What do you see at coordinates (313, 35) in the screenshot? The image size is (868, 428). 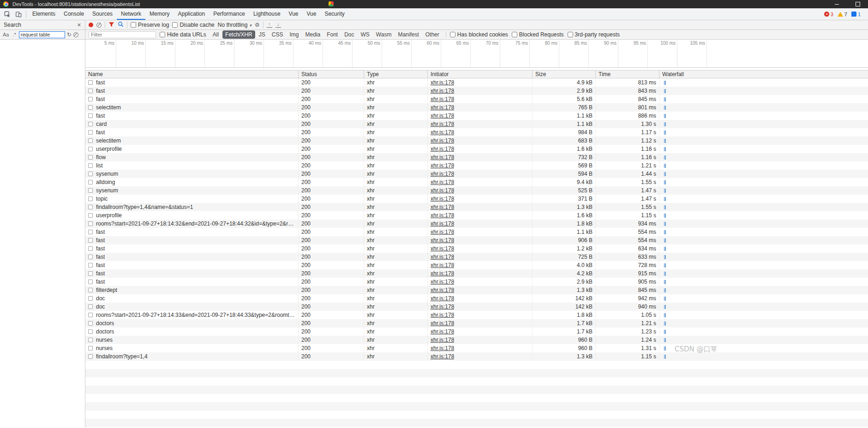 I see `filter-pill-media: Media` at bounding box center [313, 35].